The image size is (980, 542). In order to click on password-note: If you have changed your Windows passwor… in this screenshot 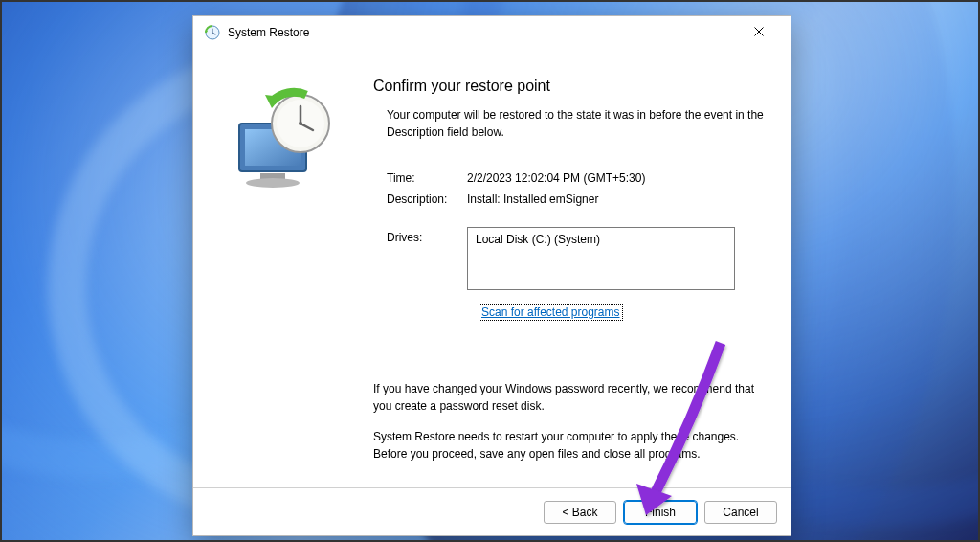, I will do `click(568, 397)`.